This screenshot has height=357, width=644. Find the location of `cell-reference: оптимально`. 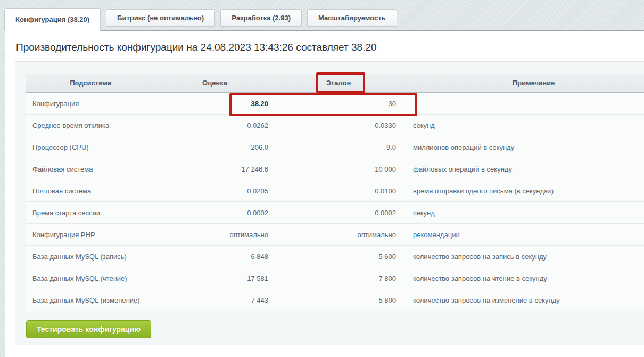

cell-reference: оптимально is located at coordinates (338, 234).